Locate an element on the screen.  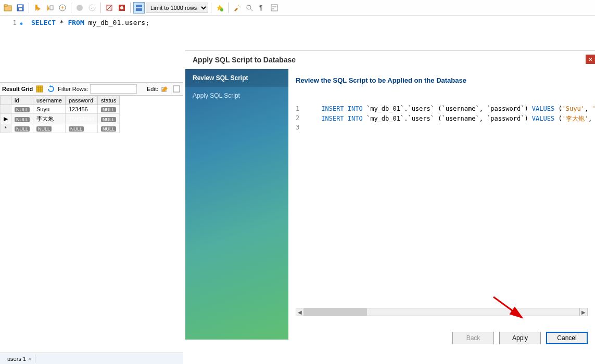
execute-icon is located at coordinates (37, 8).